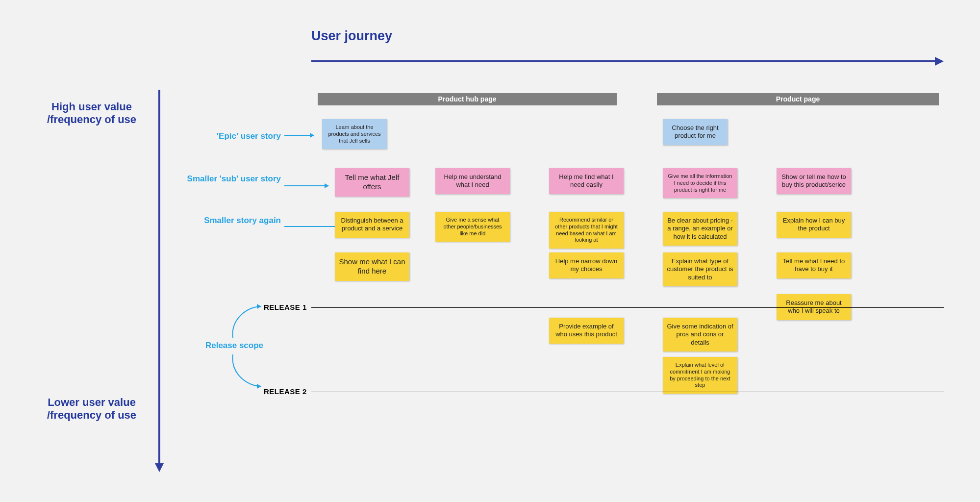 The image size is (980, 502). What do you see at coordinates (92, 113) in the screenshot?
I see `axis-label-high: High user value /frequency of use` at bounding box center [92, 113].